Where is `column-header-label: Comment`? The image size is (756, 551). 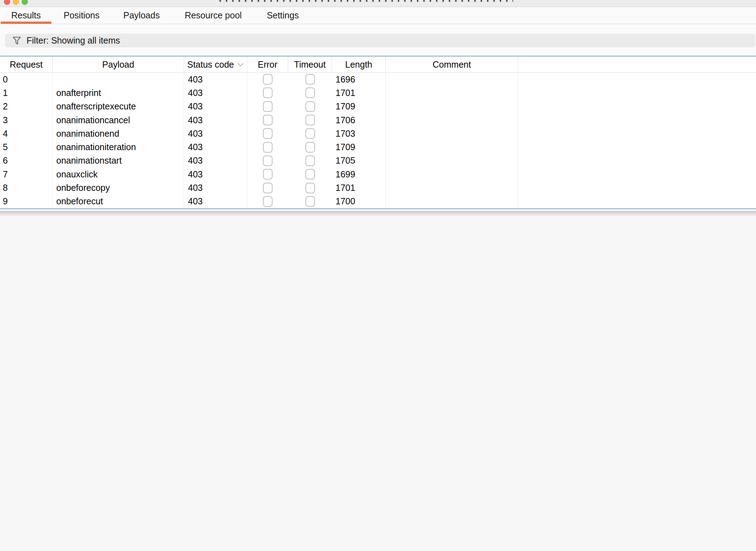 column-header-label: Comment is located at coordinates (452, 64).